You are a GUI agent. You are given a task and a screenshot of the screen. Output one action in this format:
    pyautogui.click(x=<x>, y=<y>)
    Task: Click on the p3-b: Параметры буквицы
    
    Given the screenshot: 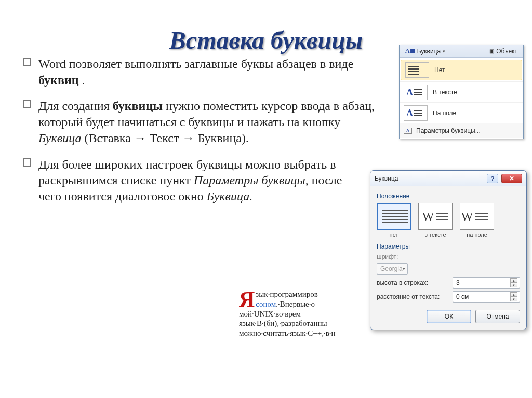 What is the action you would take?
    pyautogui.click(x=249, y=180)
    